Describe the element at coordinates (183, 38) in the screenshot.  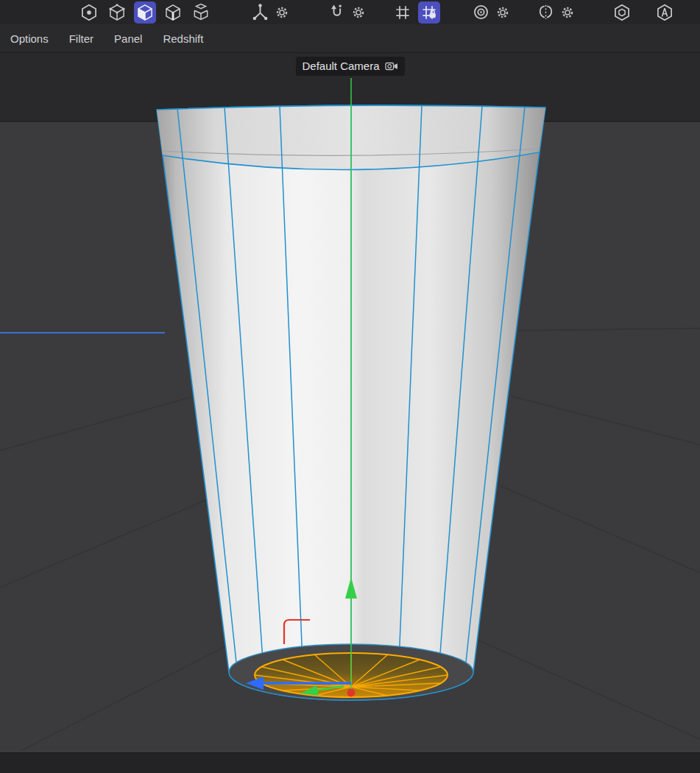
I see `menu-redshift: Redshift` at that location.